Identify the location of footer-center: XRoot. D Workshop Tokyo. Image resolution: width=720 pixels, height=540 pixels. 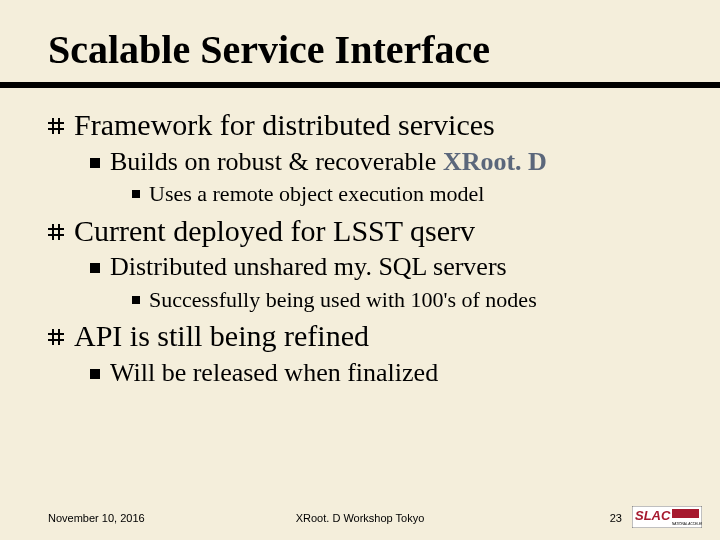
(360, 518).